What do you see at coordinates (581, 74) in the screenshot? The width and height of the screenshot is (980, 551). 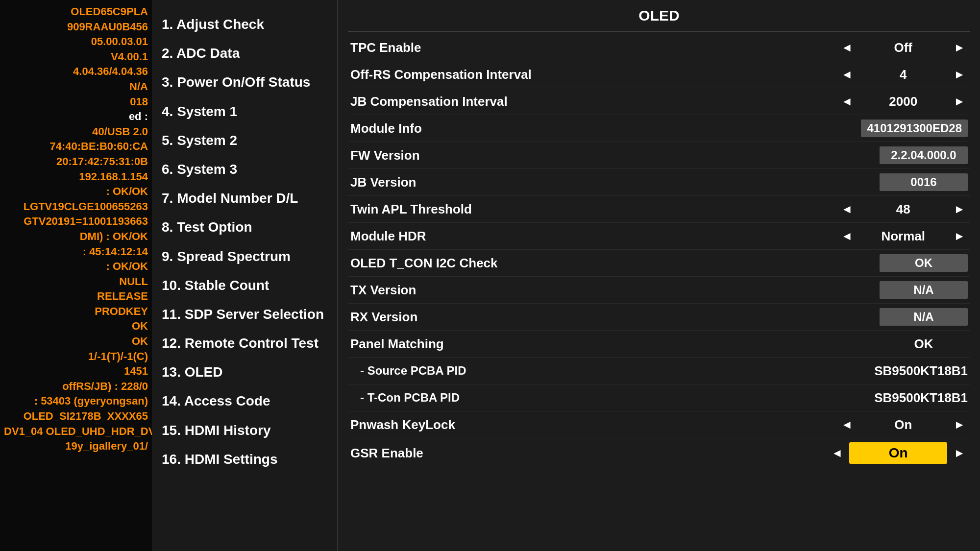 I see `setting-label-1: Off-RS Compensation Interval` at bounding box center [581, 74].